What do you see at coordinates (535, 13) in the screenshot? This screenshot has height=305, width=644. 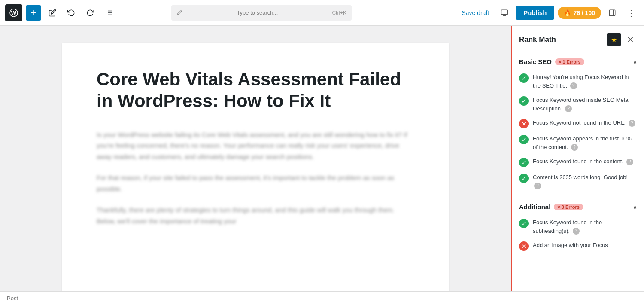 I see `publish-button: Publish` at bounding box center [535, 13].